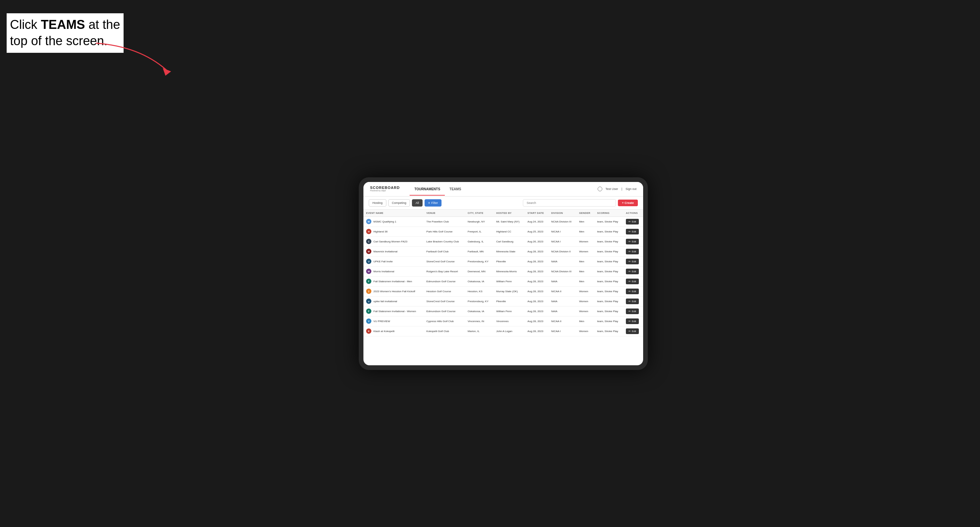 This screenshot has width=980, height=527. I want to click on filter-button: ≡ Filter, so click(433, 203).